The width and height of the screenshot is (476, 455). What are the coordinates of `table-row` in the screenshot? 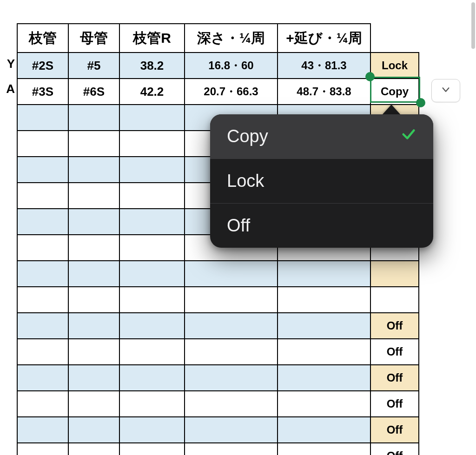 It's located at (218, 274).